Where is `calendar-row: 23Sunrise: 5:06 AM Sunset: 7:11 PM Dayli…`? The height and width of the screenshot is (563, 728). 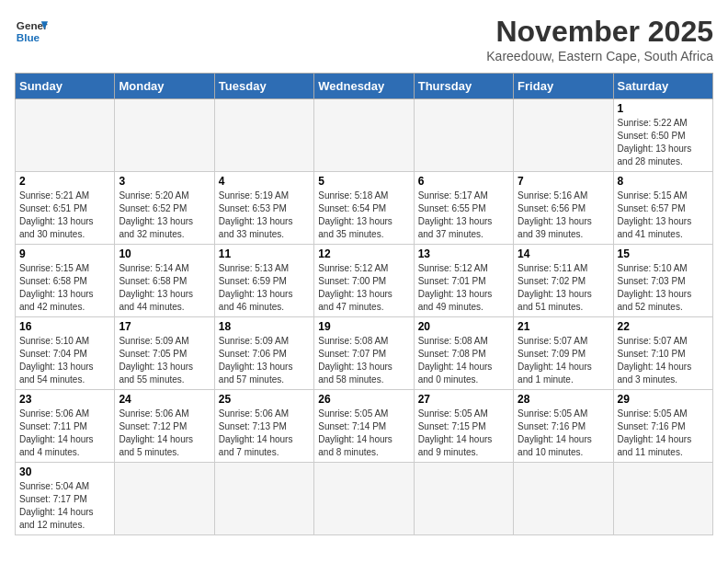
calendar-row: 23Sunrise: 5:06 AM Sunset: 7:11 PM Dayli… is located at coordinates (364, 427).